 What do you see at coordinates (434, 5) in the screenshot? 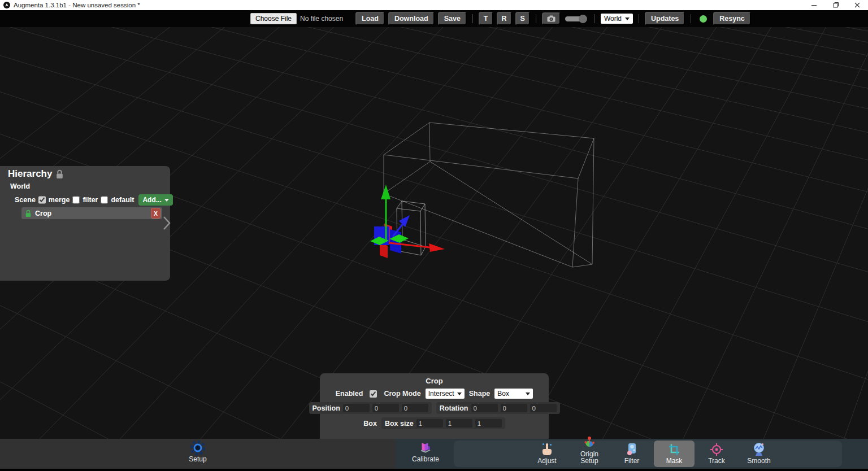
I see `titlebar: Augmenta 1.3.1b1 - New unsaved session *` at bounding box center [434, 5].